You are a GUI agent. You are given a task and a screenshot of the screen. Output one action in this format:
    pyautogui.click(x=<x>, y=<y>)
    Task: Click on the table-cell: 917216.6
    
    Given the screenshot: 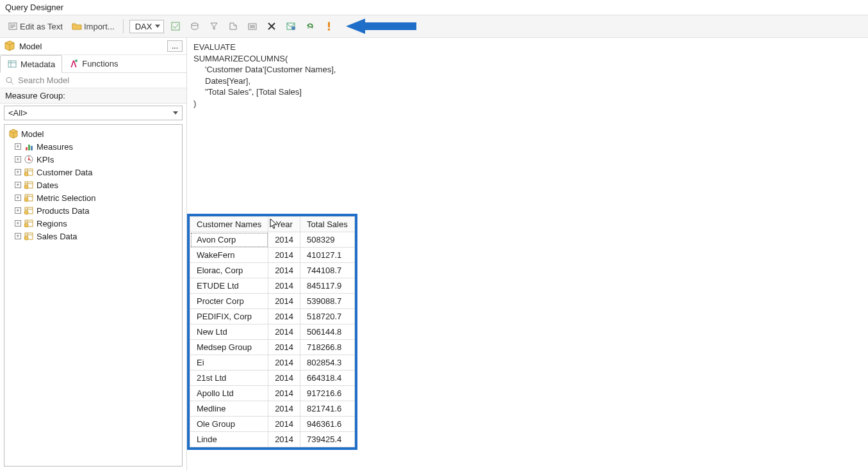 What is the action you would take?
    pyautogui.click(x=328, y=394)
    